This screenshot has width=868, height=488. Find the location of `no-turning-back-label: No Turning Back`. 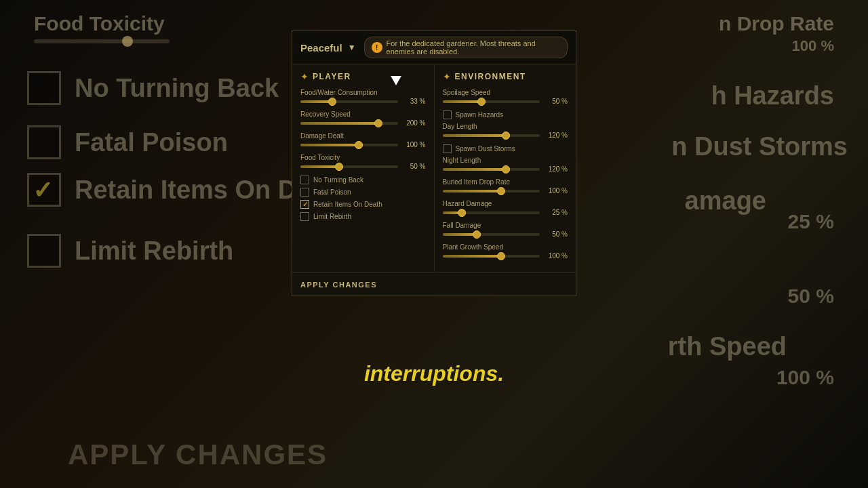

no-turning-back-label: No Turning Back is located at coordinates (338, 180).